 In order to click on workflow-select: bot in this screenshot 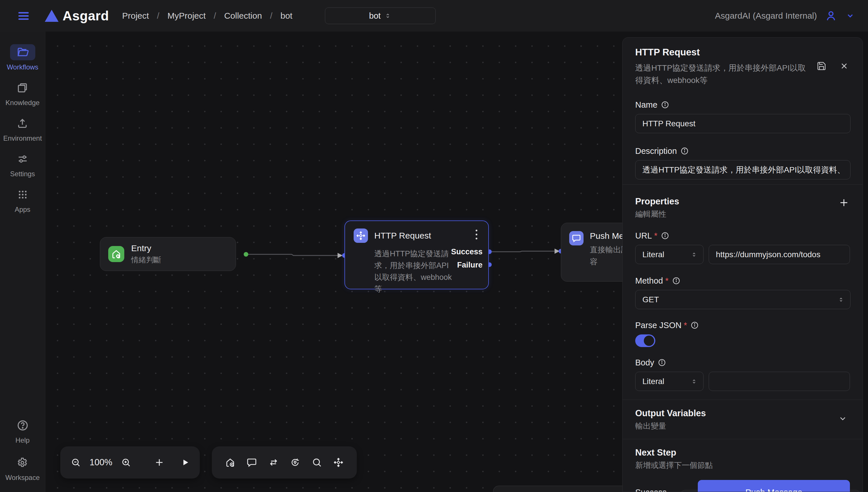, I will do `click(380, 16)`.